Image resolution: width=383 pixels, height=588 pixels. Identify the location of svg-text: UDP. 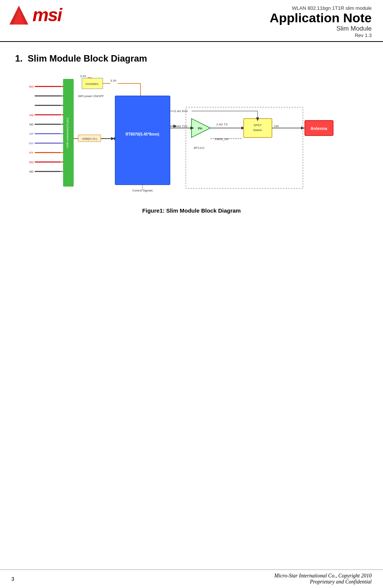
(31, 134).